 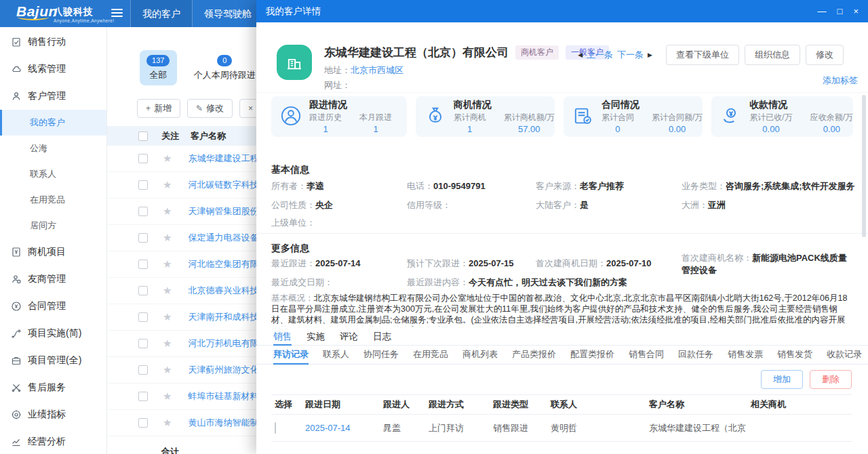 What do you see at coordinates (650, 55) in the screenshot?
I see `next-arrow-icon: ▶` at bounding box center [650, 55].